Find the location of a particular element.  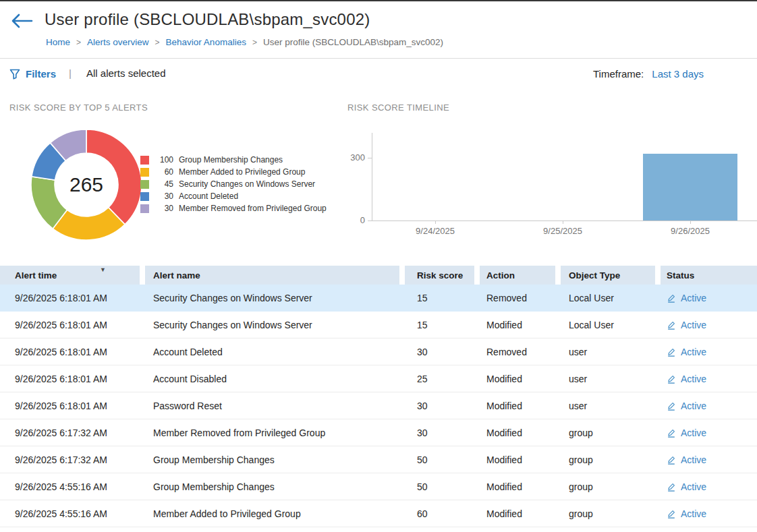

column-header-status: Status is located at coordinates (708, 275).